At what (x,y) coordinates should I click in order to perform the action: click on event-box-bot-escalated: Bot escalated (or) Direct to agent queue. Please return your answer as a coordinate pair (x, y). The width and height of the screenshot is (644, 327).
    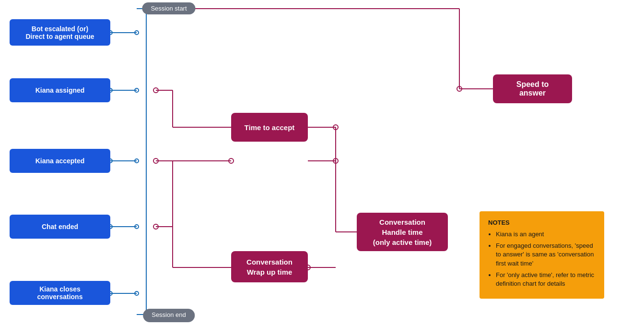
    Looking at the image, I should click on (60, 33).